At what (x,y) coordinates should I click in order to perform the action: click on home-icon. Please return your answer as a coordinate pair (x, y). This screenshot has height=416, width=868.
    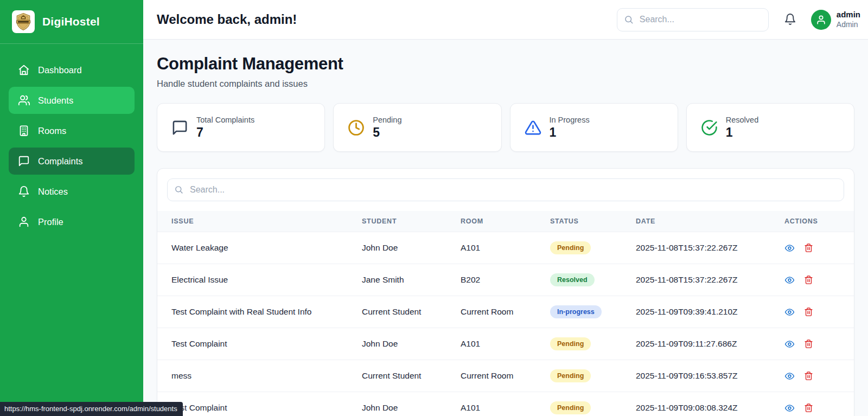
    Looking at the image, I should click on (24, 70).